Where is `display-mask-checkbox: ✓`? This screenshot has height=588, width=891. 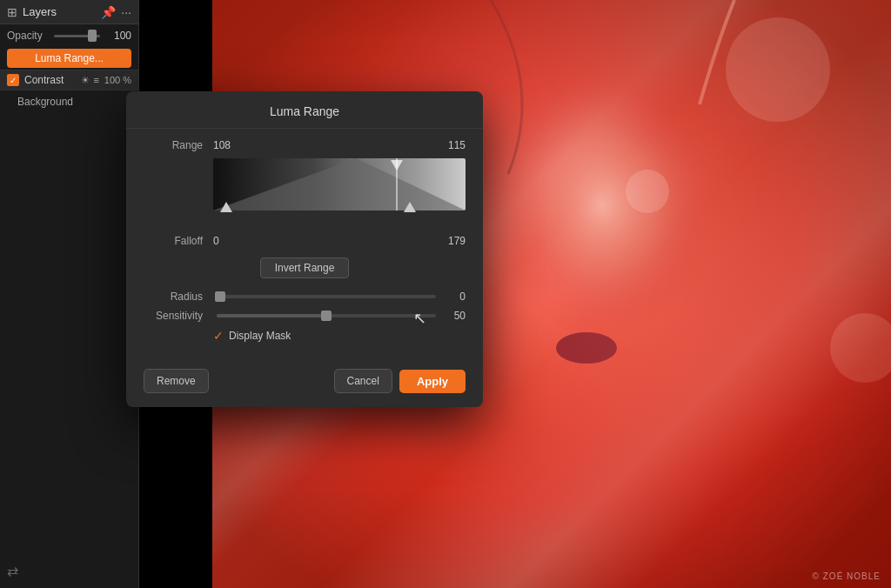 display-mask-checkbox: ✓ is located at coordinates (218, 336).